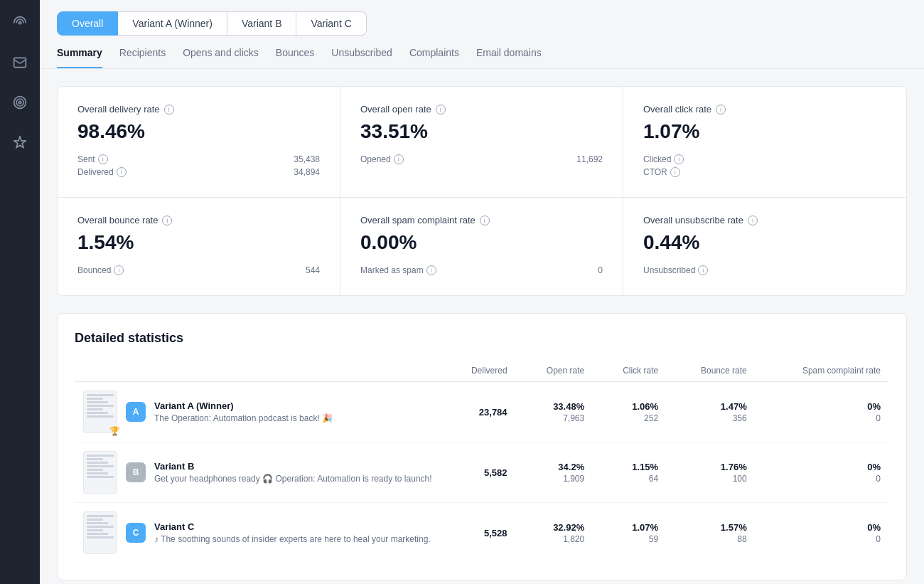 The height and width of the screenshot is (584, 924). What do you see at coordinates (199, 221) in the screenshot?
I see `metric-bounce-label: Overall bounce rate i` at bounding box center [199, 221].